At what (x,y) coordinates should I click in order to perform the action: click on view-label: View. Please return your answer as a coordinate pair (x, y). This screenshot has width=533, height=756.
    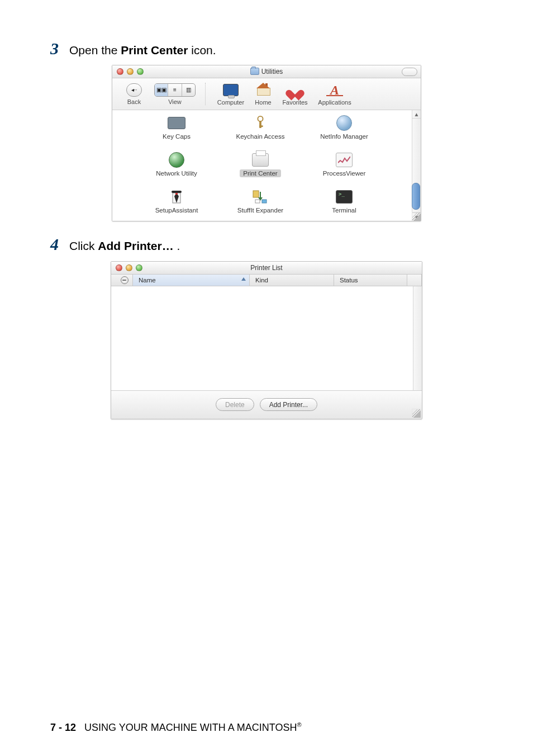
    Looking at the image, I should click on (175, 102).